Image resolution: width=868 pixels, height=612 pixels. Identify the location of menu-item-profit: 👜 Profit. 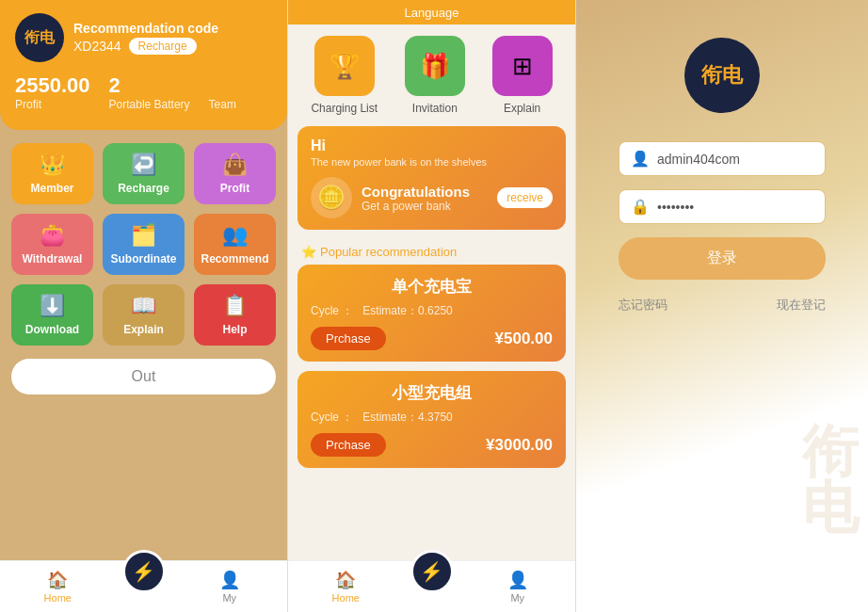
(235, 173).